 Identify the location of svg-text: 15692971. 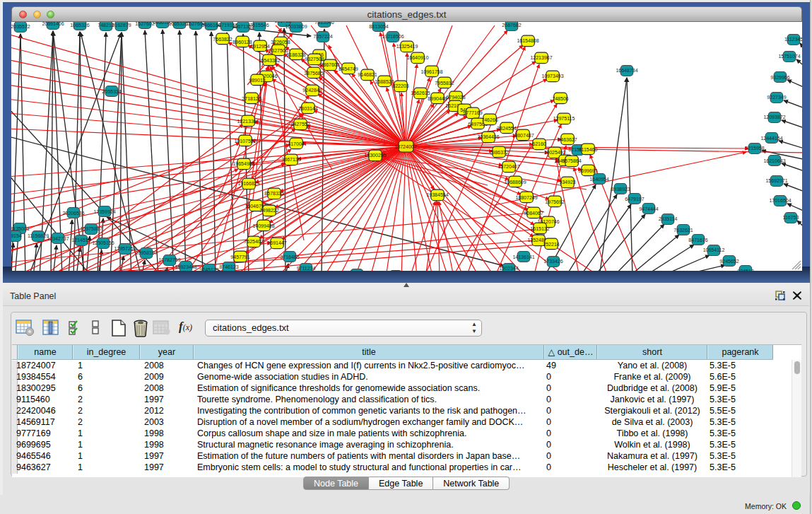
(776, 181).